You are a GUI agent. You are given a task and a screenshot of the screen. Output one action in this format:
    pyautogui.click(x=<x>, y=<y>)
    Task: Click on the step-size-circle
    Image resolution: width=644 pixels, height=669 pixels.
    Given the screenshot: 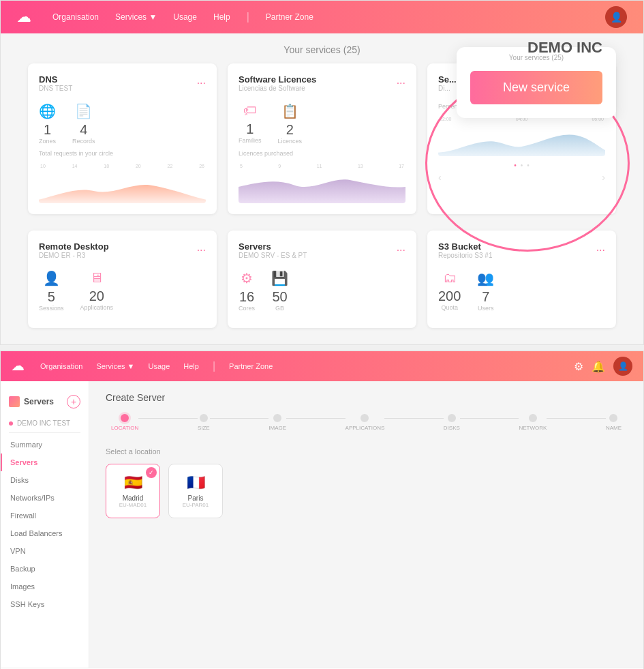 What is the action you would take?
    pyautogui.click(x=204, y=418)
    